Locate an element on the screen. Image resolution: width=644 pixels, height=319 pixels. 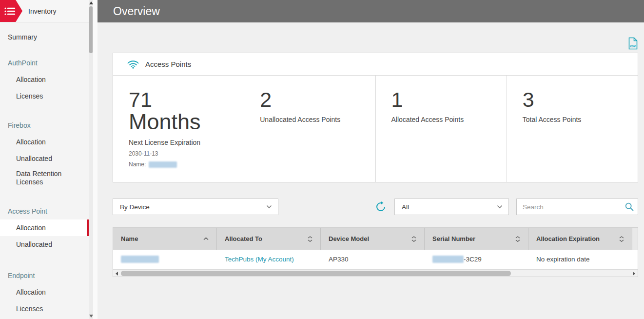
group-by-select: By Device is located at coordinates (195, 207).